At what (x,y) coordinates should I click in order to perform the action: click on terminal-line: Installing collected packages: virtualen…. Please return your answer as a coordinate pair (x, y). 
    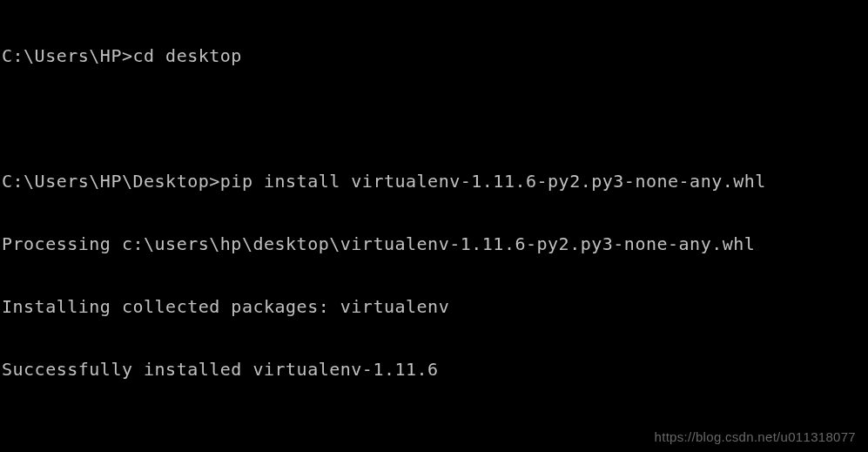
    Looking at the image, I should click on (434, 307).